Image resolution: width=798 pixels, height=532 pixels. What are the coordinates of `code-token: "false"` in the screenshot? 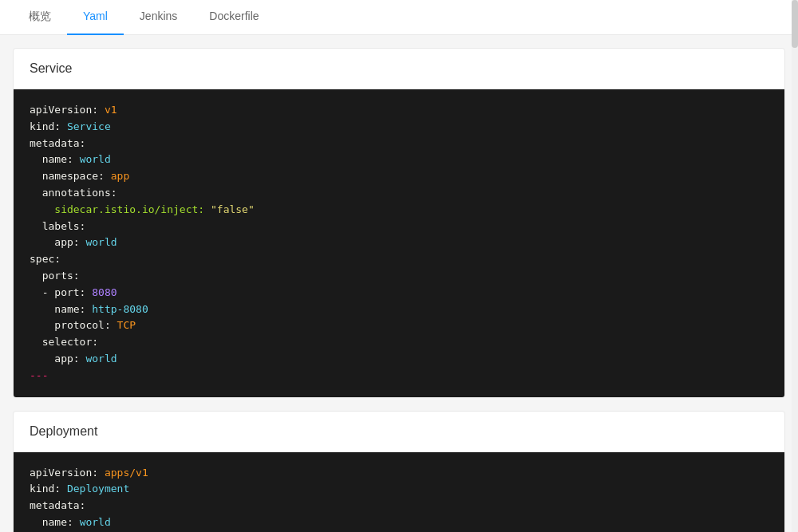 It's located at (233, 209).